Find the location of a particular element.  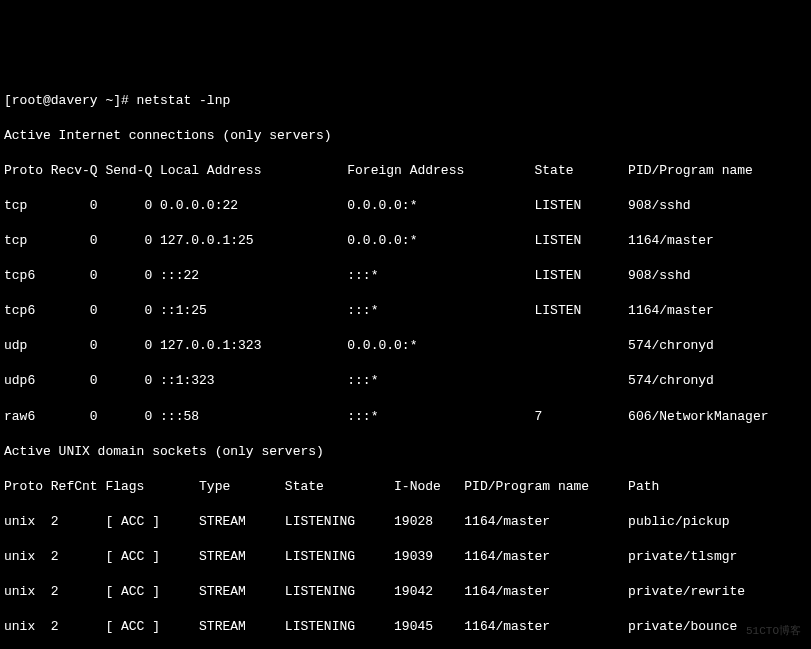

inet-row: udp6 0 0 ::1:323 :::* 574/chronyd is located at coordinates (406, 381).